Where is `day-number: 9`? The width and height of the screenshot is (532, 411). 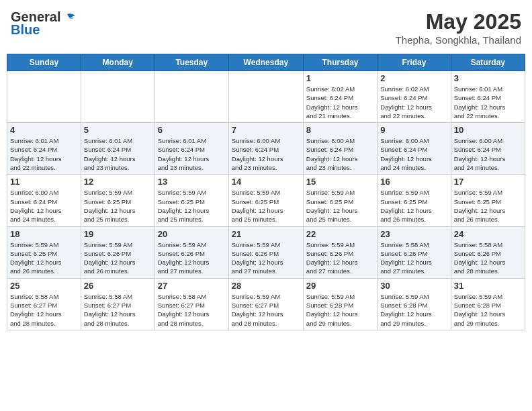 day-number: 9 is located at coordinates (414, 130).